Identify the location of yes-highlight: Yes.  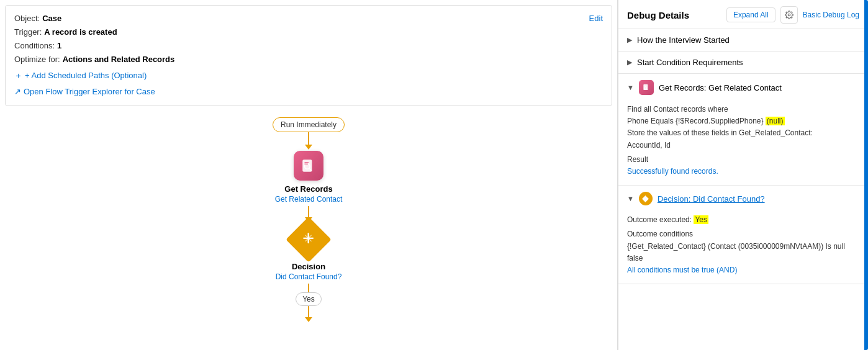
(701, 220).